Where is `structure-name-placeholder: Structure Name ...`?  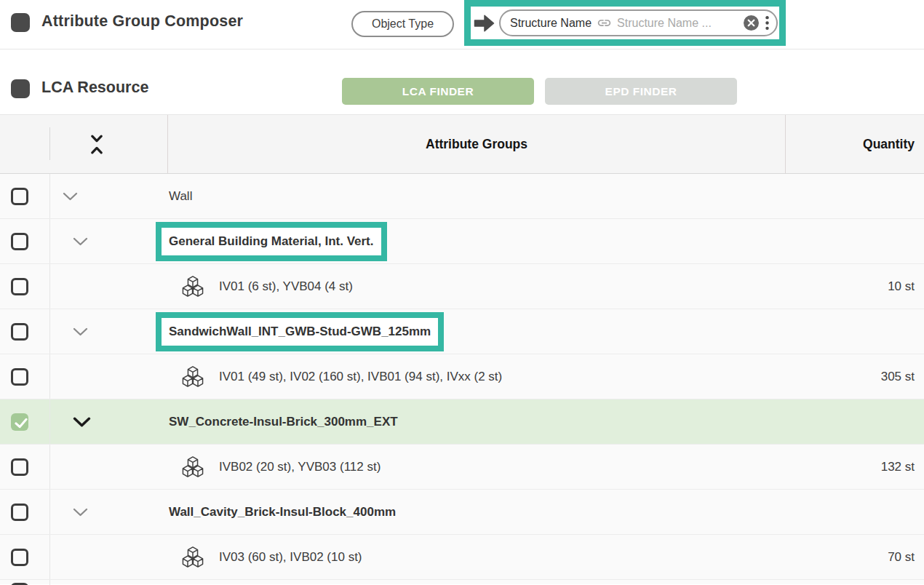 structure-name-placeholder: Structure Name ... is located at coordinates (677, 23).